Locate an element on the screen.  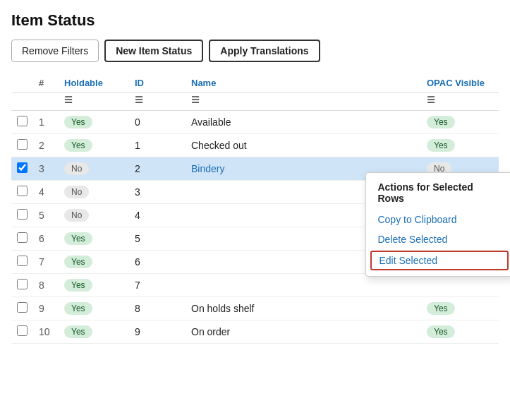
name-cell: On order is located at coordinates (303, 332).